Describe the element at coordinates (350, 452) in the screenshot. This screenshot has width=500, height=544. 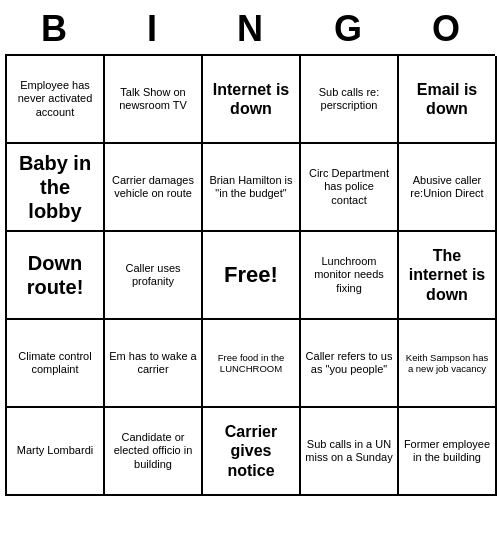
I see `bingo-cell-23: Sub calls in a UN miss on a Sunday` at that location.